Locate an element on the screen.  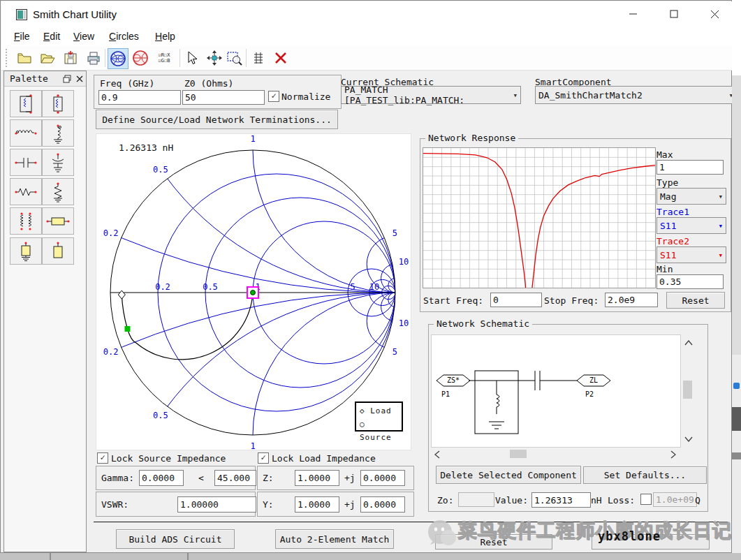
background-gear-icon is located at coordinates (736, 385).